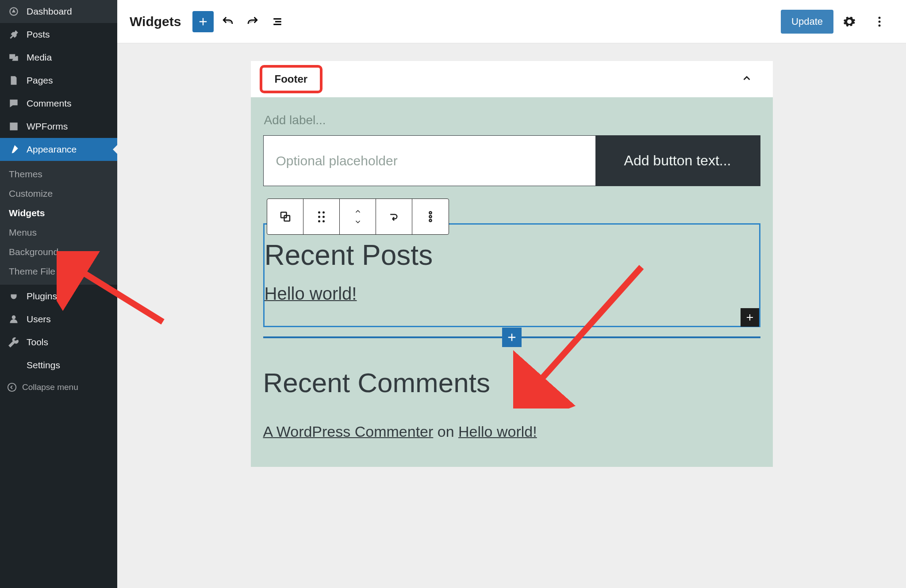 The image size is (906, 588). I want to click on sidebar-item-label: Users, so click(39, 319).